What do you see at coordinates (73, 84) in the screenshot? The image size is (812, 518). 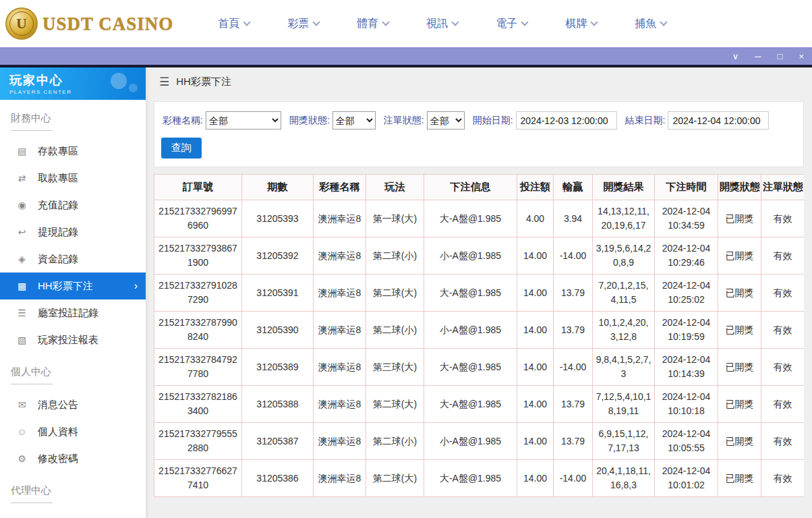 I see `sidebar-header: 玩家中心 PLAYERS CENTER` at bounding box center [73, 84].